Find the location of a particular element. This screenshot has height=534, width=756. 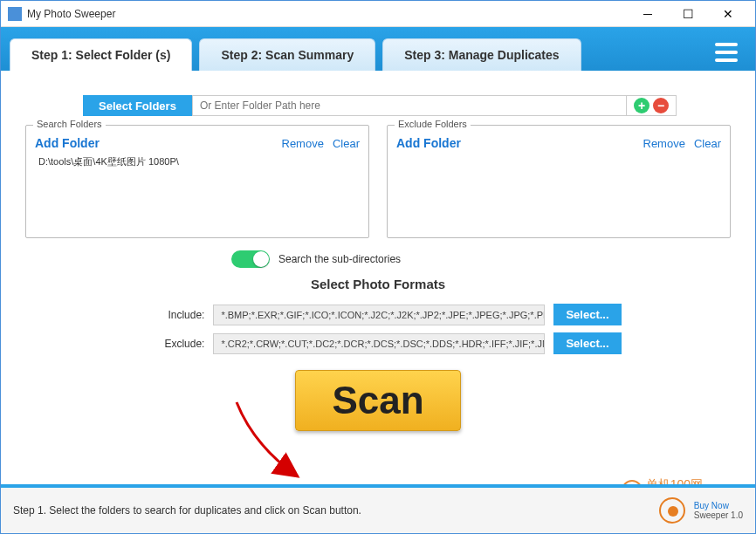

window-title: My Photo Sweeper is located at coordinates (327, 14).